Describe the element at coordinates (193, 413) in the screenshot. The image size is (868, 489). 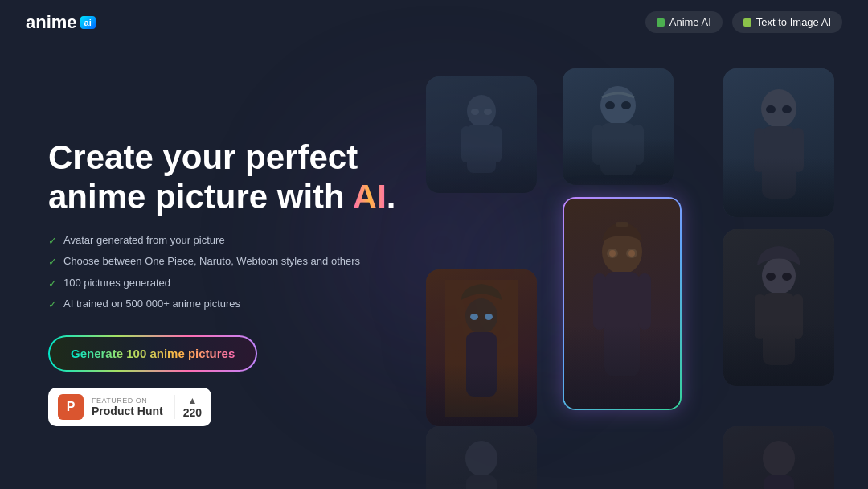
I see `ph-vote-count: 220` at that location.